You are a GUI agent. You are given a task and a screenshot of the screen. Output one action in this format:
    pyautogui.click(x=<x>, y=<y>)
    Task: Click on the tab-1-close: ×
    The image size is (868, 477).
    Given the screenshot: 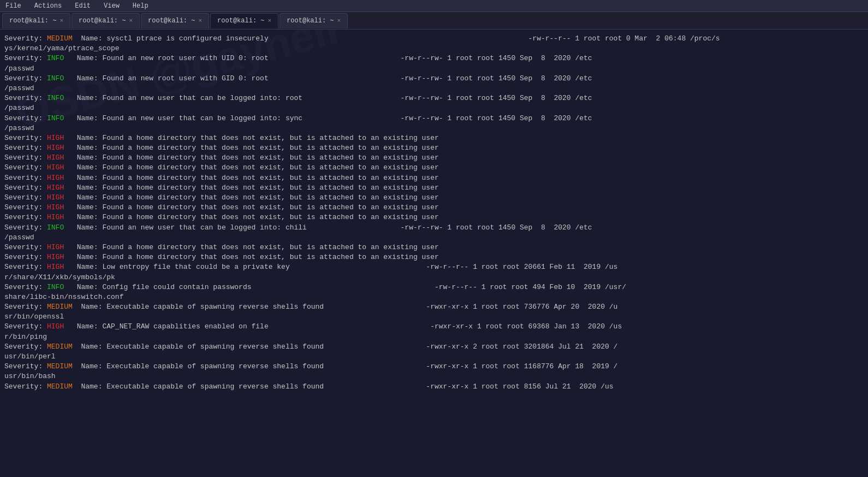 What is the action you would take?
    pyautogui.click(x=131, y=21)
    